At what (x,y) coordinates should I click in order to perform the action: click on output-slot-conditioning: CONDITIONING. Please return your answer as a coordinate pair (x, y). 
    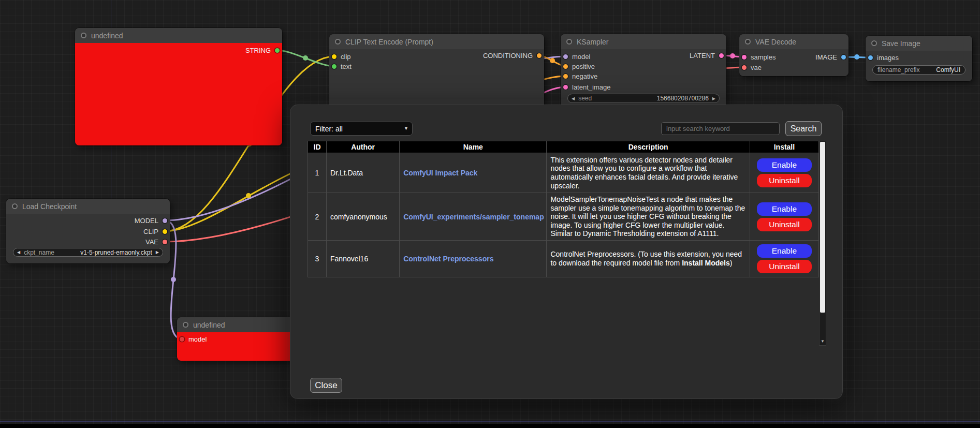
    Looking at the image, I should click on (513, 55).